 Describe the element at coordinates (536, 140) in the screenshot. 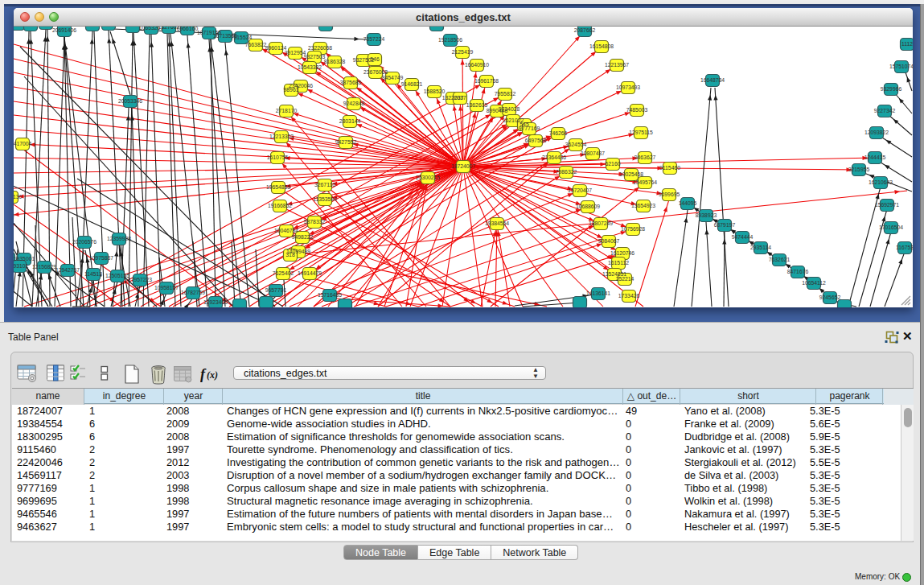

I see `svg-text: 6497568` at that location.